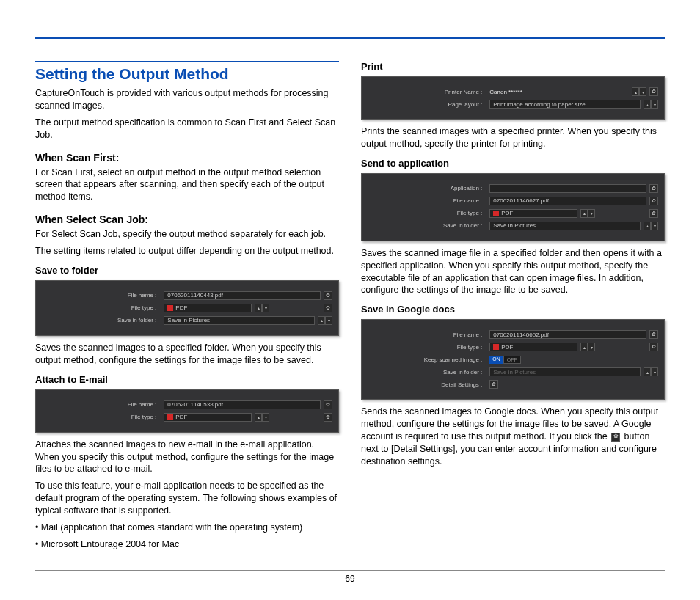  Describe the element at coordinates (512, 359) in the screenshot. I see `toggle-off: OFF` at that location.